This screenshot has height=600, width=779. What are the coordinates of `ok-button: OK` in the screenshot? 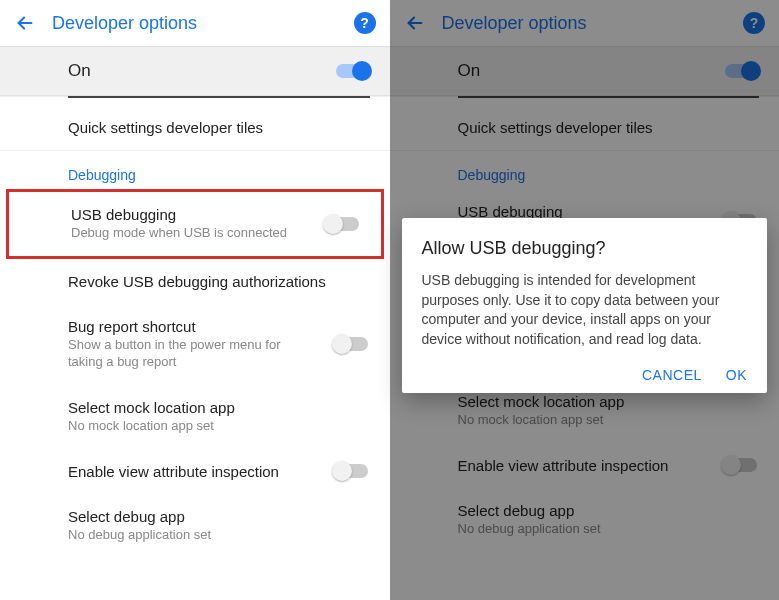 It's located at (736, 375).